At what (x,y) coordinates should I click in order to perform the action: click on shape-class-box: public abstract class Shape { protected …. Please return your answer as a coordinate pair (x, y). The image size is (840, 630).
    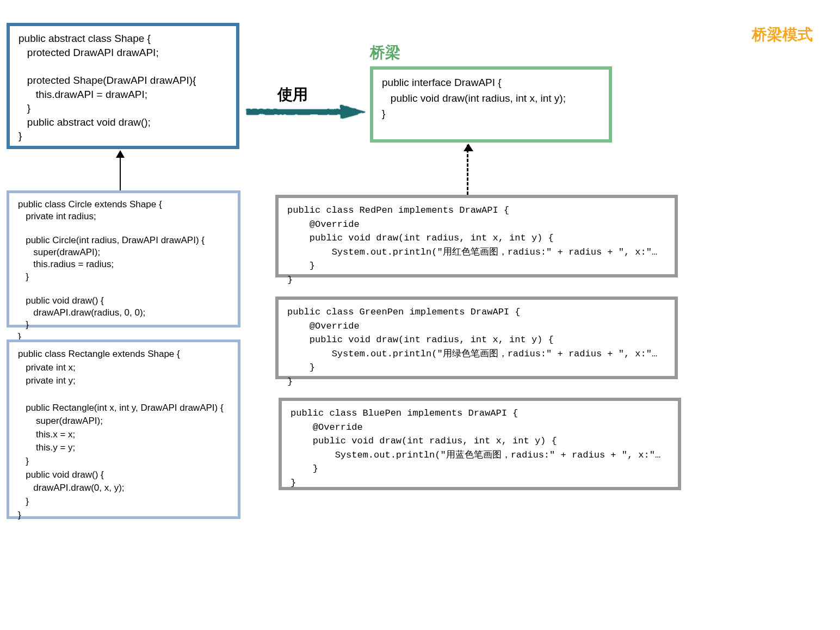
    Looking at the image, I should click on (123, 86).